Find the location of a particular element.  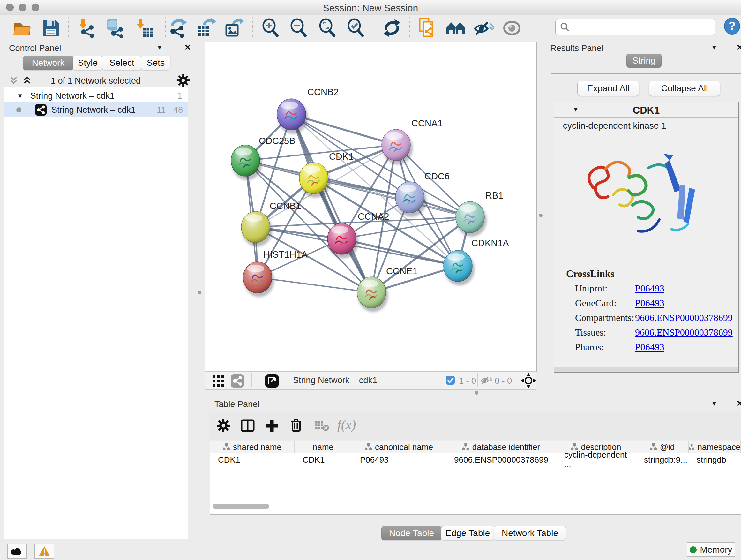

tab-network: Network is located at coordinates (48, 63).